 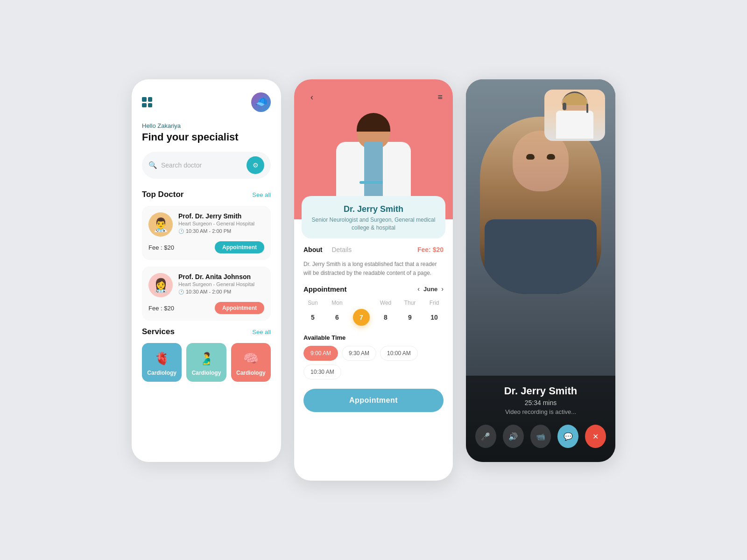 What do you see at coordinates (251, 358) in the screenshot?
I see `cardiology-icon-3: 🧠` at bounding box center [251, 358].